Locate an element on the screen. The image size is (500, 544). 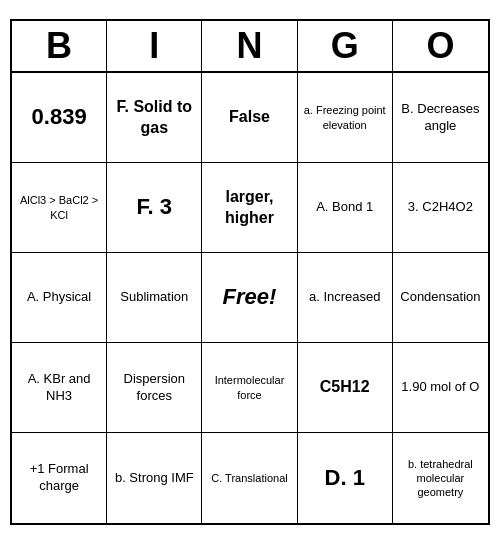
cell-r1-c2: F. Solid to gas is located at coordinates (154, 118).